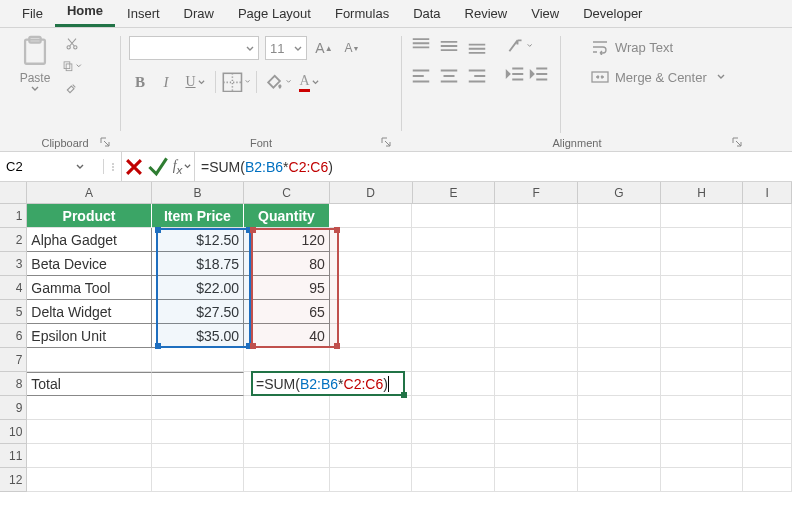 Image resolution: width=792 pixels, height=515 pixels. I want to click on cell-E4, so click(454, 288).